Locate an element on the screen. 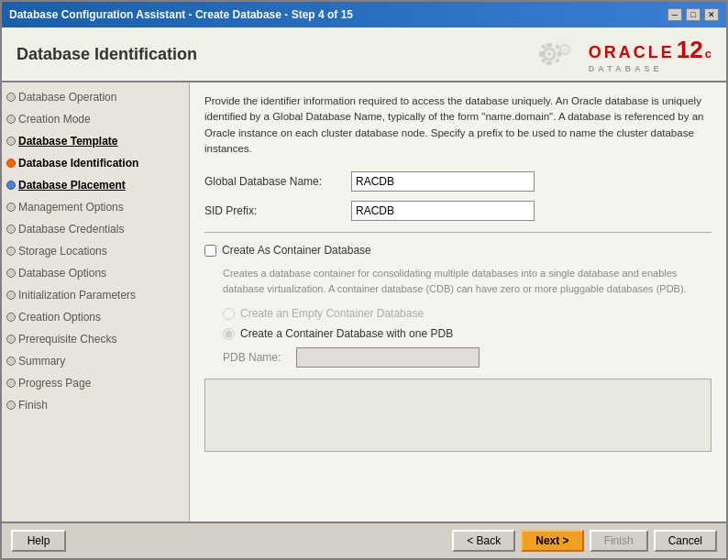 The image size is (728, 560). pdb-name-row: PDB Name: is located at coordinates (468, 357).